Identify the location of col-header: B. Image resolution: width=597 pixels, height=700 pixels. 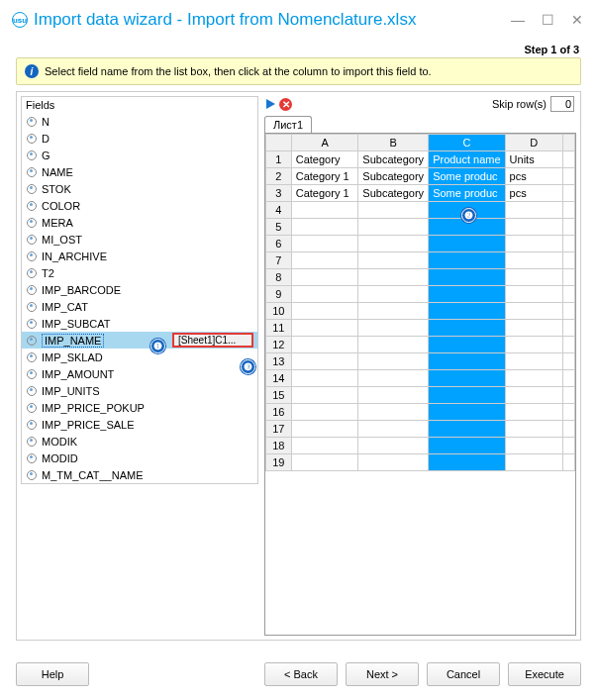
(394, 143).